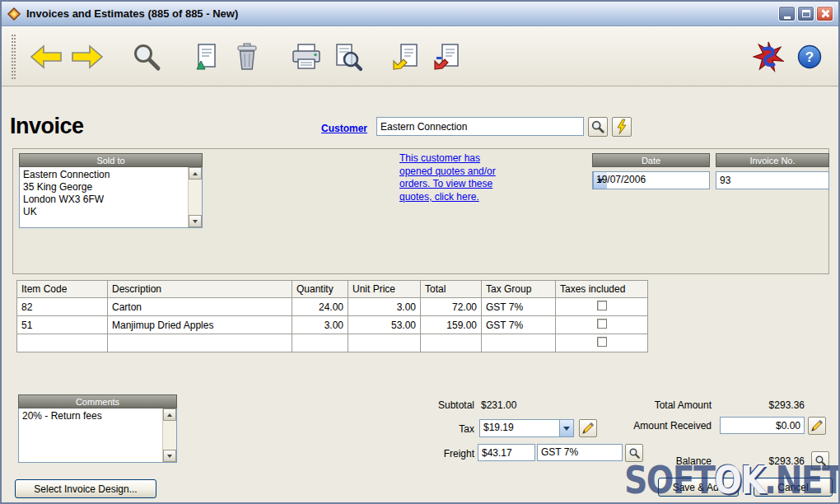  Describe the element at coordinates (385, 343) in the screenshot. I see `cell-unit-price` at that location.